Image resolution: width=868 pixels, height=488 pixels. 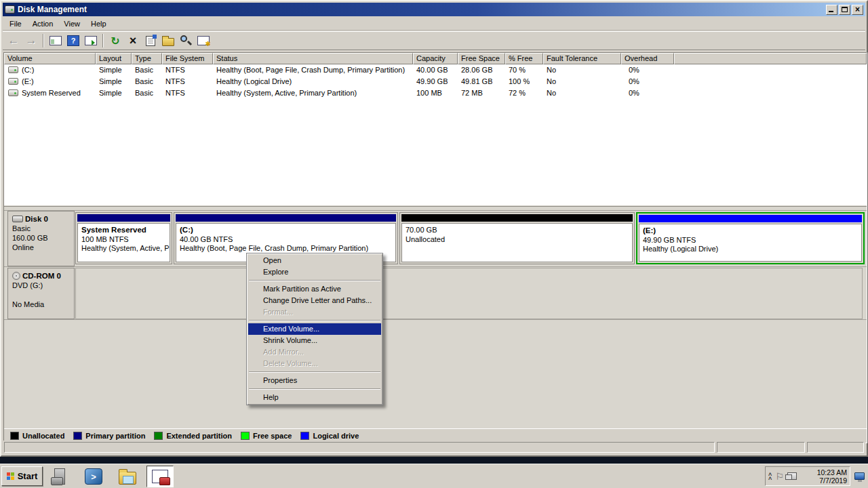 What do you see at coordinates (435, 83) in the screenshot?
I see `table-row-e: (E:) Simple Basic NTFS Healthy (Logical …` at bounding box center [435, 83].